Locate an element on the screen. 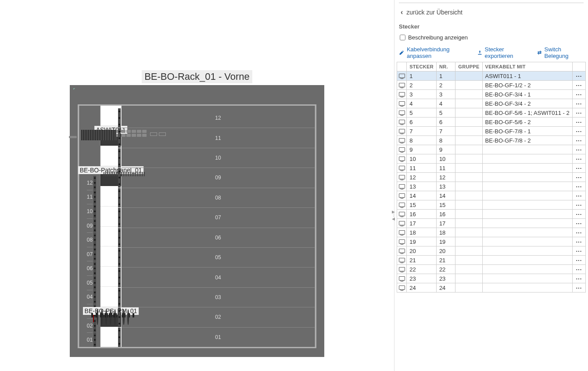  cell-verkabelt: ASWIT011 - 1 is located at coordinates (527, 76).